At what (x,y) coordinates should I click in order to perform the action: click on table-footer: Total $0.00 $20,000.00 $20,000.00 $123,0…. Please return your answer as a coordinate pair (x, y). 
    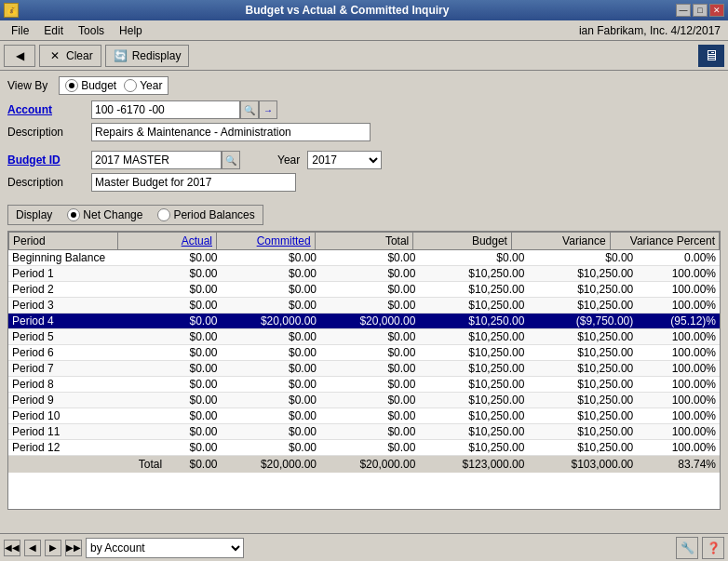
    Looking at the image, I should click on (364, 465).